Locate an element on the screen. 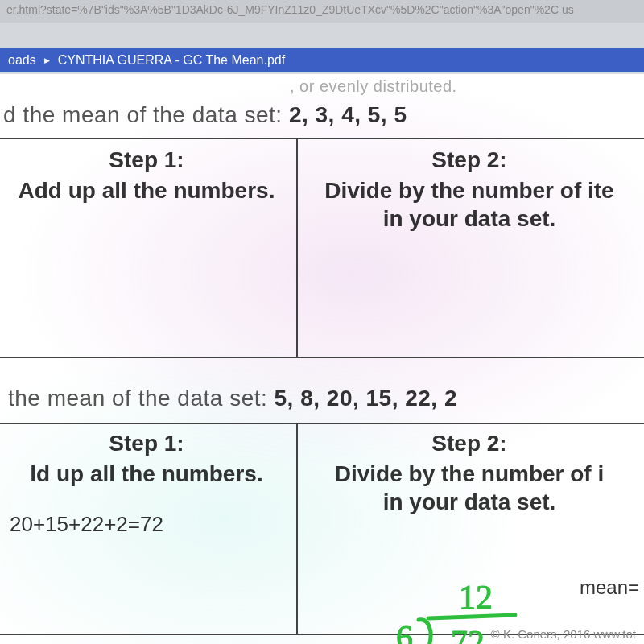 This screenshot has width=644, height=644. problem1-step2-title: Step 2: is located at coordinates (469, 160).